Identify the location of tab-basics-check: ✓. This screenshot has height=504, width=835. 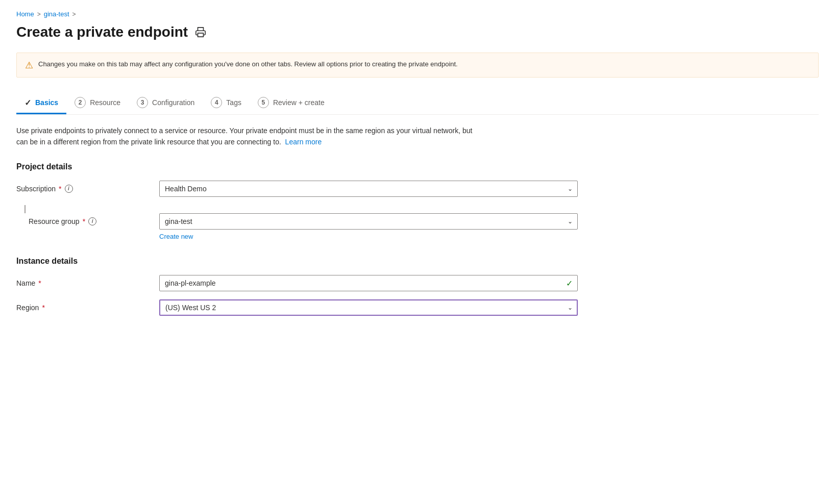
(28, 103).